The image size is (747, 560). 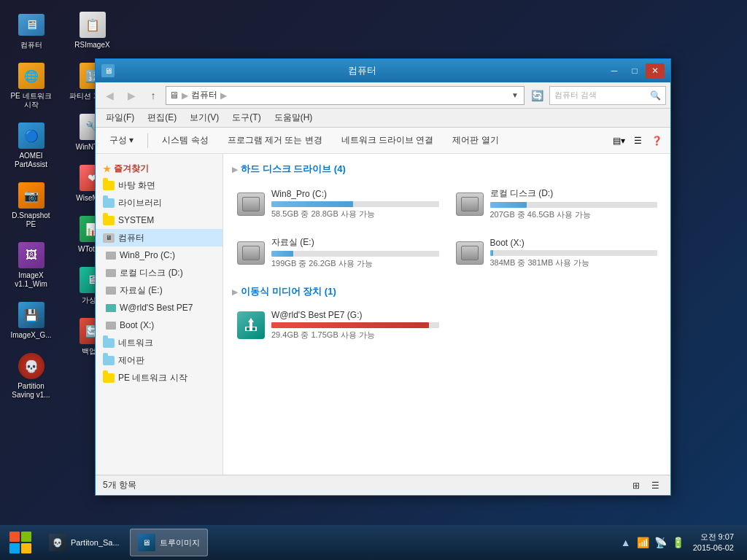 What do you see at coordinates (159, 203) in the screenshot?
I see `sidebar-item-library: 라이브러리` at bounding box center [159, 203].